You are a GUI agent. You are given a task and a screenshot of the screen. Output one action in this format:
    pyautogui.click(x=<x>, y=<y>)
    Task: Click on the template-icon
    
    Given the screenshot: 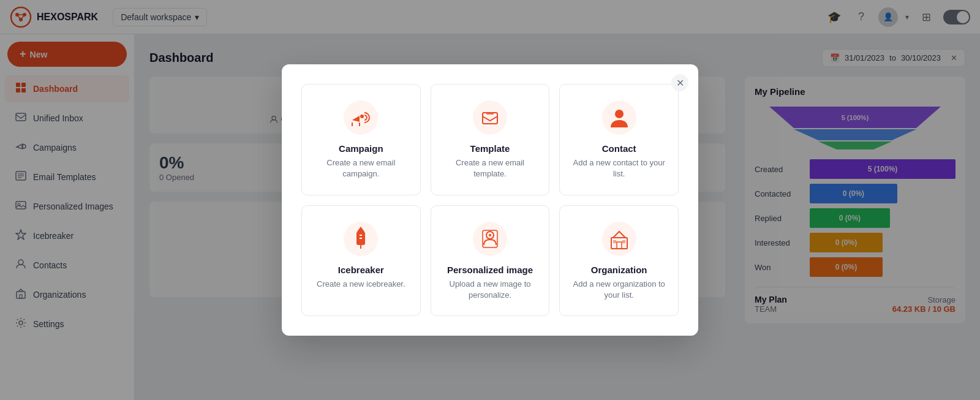 What is the action you would take?
    pyautogui.click(x=490, y=118)
    